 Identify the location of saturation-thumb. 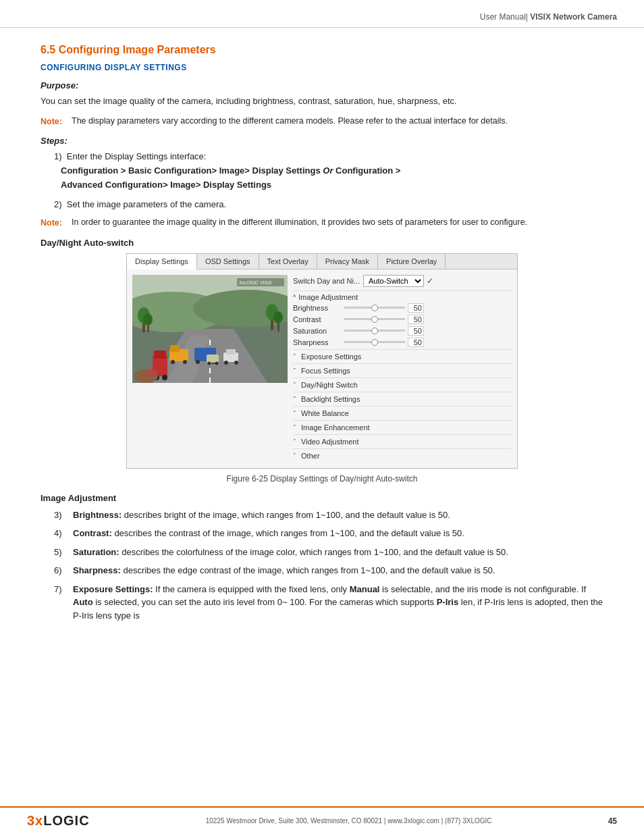
(375, 331).